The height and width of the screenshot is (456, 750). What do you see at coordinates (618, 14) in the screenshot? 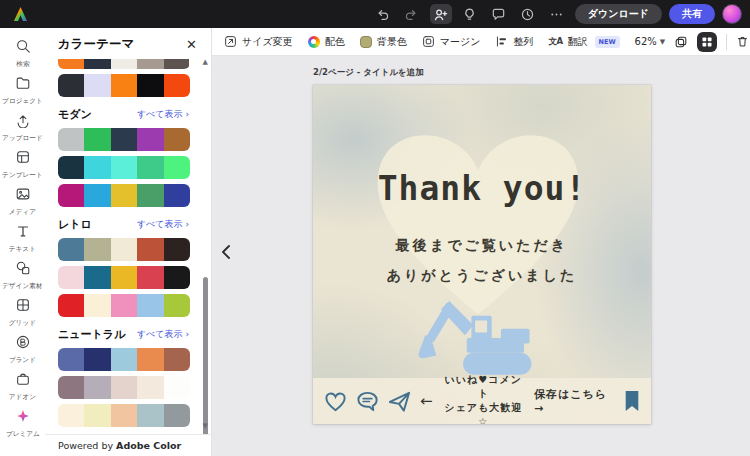
I see `download-button: ダウンロード` at bounding box center [618, 14].